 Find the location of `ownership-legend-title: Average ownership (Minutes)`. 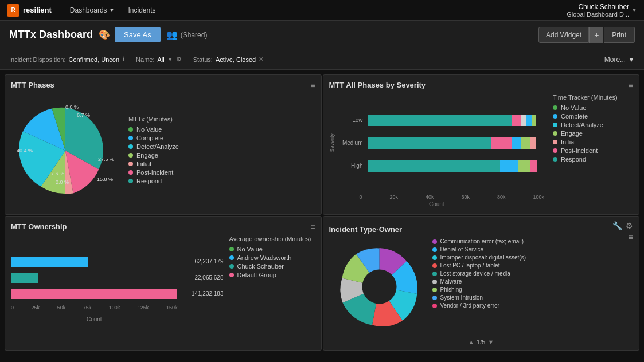

ownership-legend-title: Average ownership (Minutes) is located at coordinates (272, 239).